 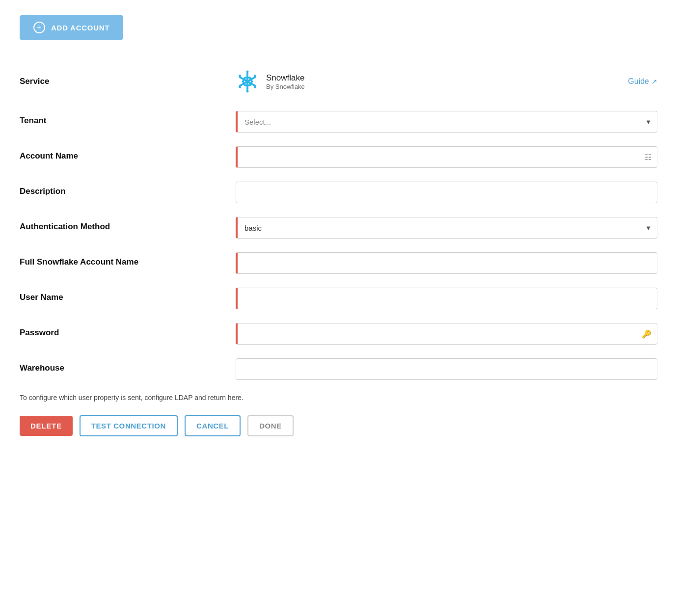 I want to click on user-name-control, so click(x=447, y=298).